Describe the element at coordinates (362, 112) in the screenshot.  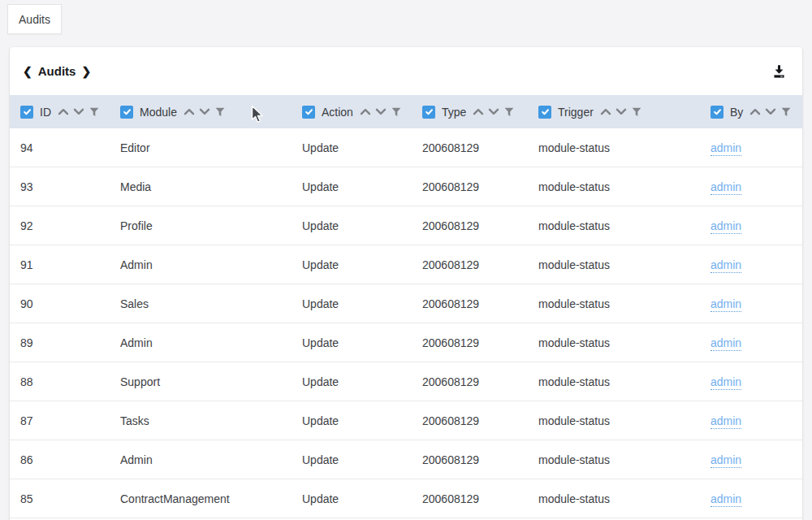
I see `column-header-action: Action` at that location.